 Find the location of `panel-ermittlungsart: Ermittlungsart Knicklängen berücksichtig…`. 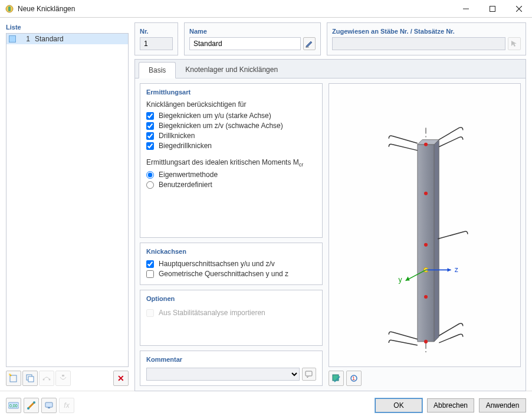

panel-ermittlungsart: Ermittlungsart Knicklängen berücksichtig… is located at coordinates (231, 161).